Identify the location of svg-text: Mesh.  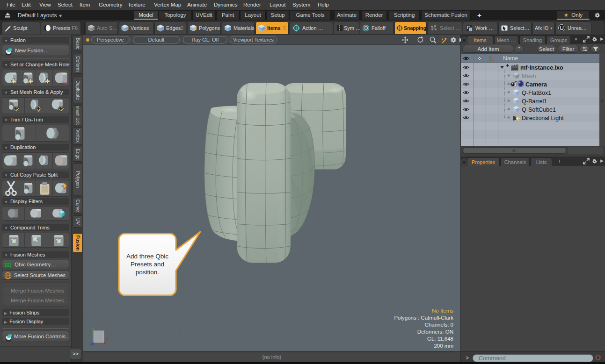
(529, 76).